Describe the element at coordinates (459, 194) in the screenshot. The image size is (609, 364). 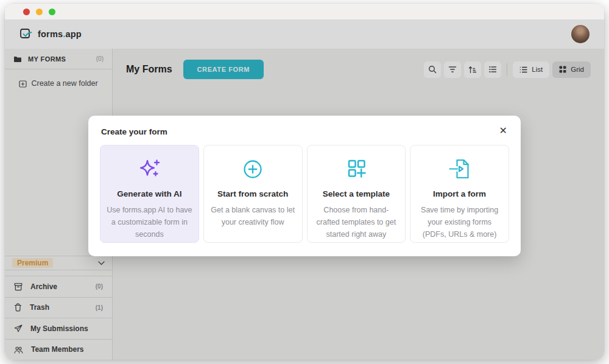
I see `card-title: Import a form` at that location.